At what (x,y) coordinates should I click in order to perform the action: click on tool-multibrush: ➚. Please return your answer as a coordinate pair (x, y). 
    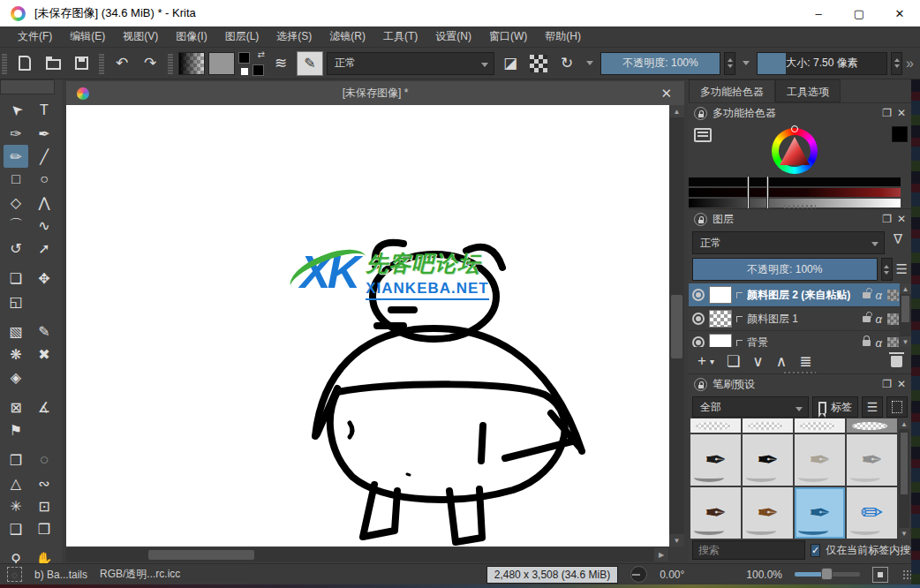
    Looking at the image, I should click on (44, 248).